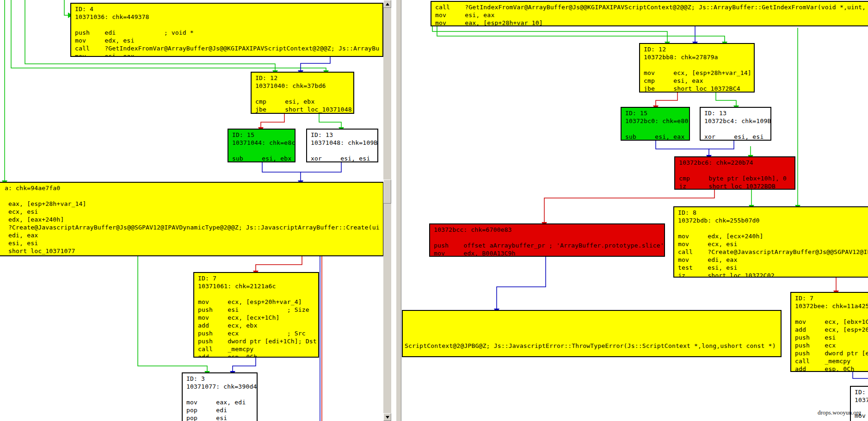 The height and width of the screenshot is (421, 868). I want to click on block-left-block-a: a: chk=94ae7fa0 eax, [esp+28h+var_14] ec…, so click(192, 219).